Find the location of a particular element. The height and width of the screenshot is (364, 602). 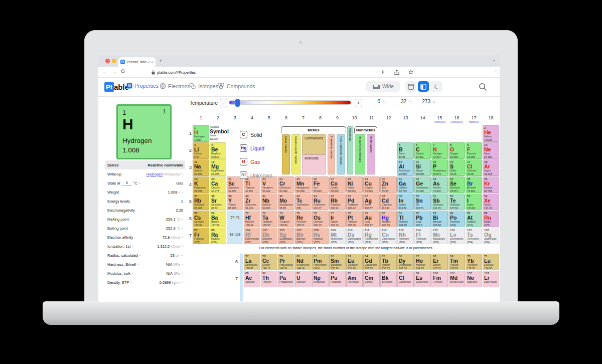

ptable-logo: Ptable is located at coordinates (116, 87).